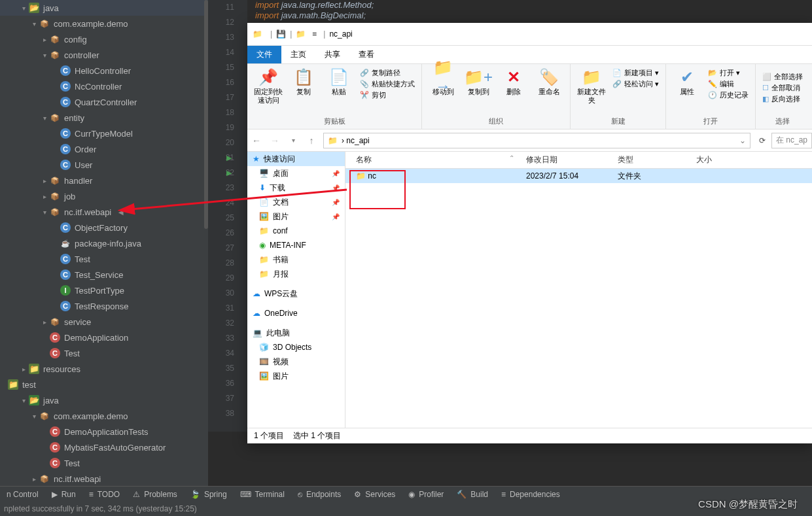 This screenshot has width=812, height=516. I want to click on nav-quick-access: ★快速访问, so click(296, 159).